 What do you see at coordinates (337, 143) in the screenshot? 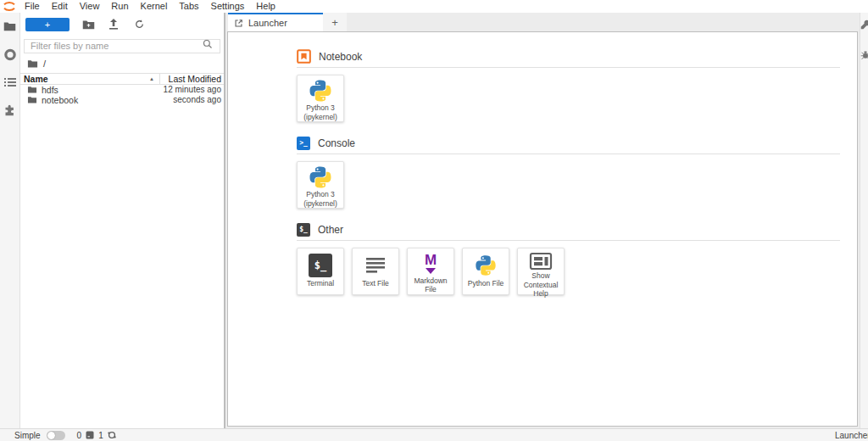
I see `section-title: Console` at bounding box center [337, 143].